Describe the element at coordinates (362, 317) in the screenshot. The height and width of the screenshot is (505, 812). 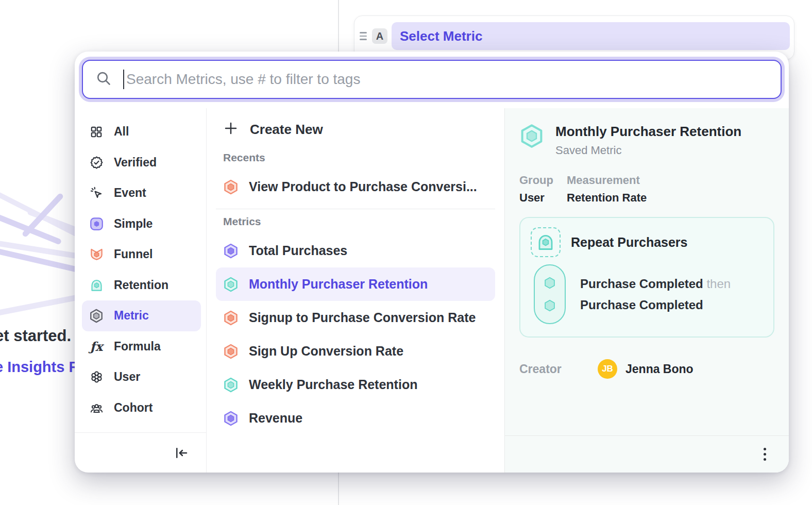
I see `metric-list-item-label: Signup to Purchase Conversion Rate` at that location.